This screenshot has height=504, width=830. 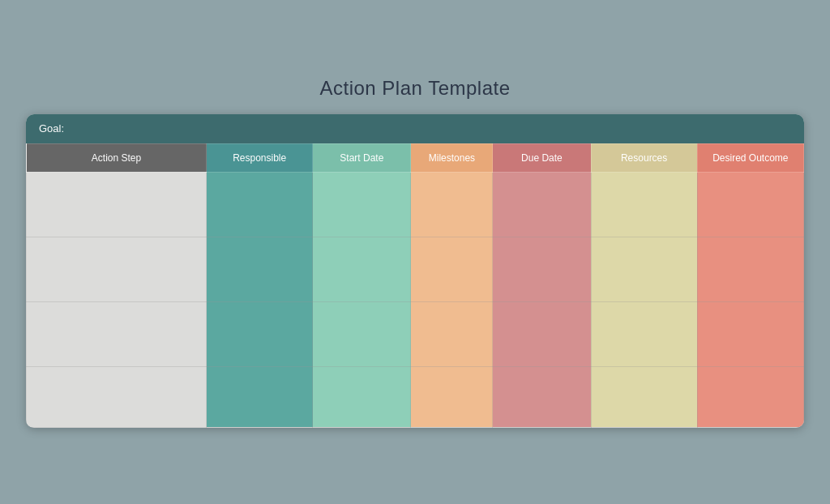 I want to click on col-header-resources: Resources, so click(x=644, y=157).